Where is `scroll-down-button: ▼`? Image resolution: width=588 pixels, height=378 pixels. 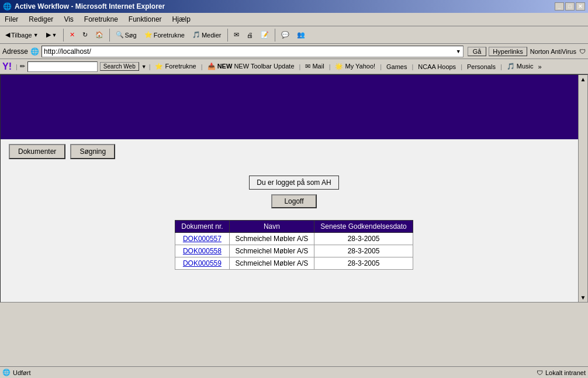 scroll-down-button: ▼ is located at coordinates (583, 297).